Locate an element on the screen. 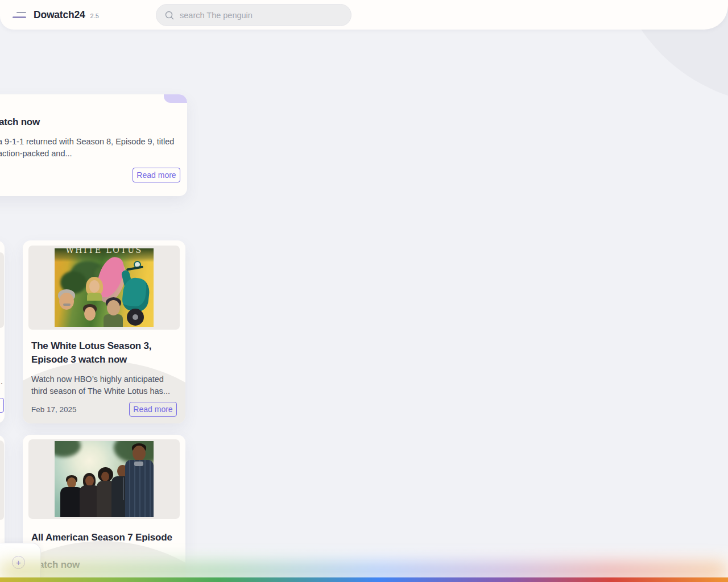 The height and width of the screenshot is (582, 728). article-title: The White Lotus Season 3, Episode 3 watc… is located at coordinates (104, 353).